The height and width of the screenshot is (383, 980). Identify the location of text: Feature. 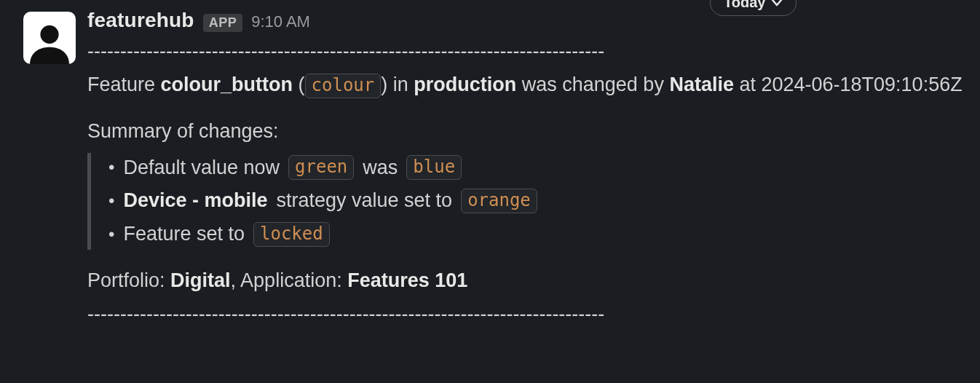
(124, 84).